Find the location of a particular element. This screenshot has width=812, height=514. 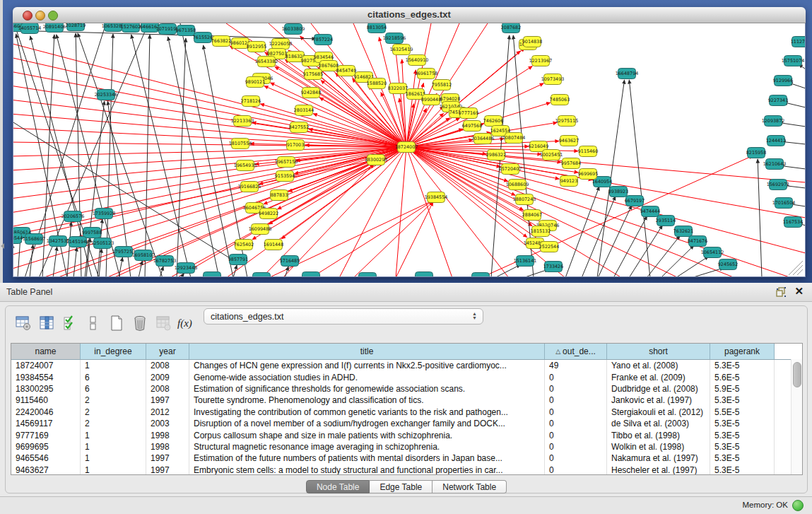

table-mode-icon is located at coordinates (23, 323).